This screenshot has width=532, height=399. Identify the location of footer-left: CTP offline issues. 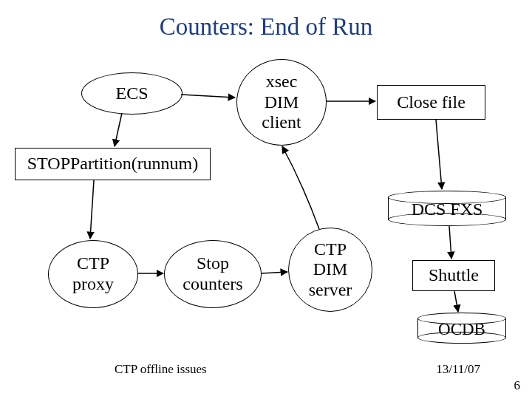
(161, 369).